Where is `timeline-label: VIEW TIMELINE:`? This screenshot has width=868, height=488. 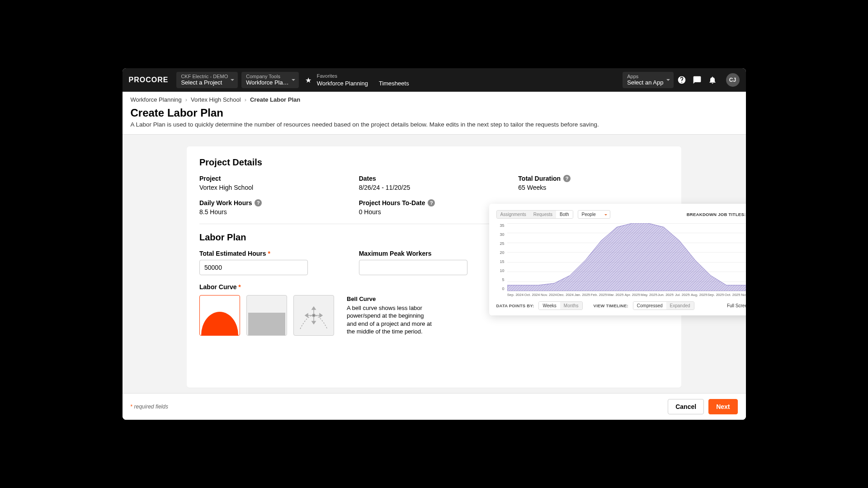 timeline-label: VIEW TIMELINE: is located at coordinates (611, 305).